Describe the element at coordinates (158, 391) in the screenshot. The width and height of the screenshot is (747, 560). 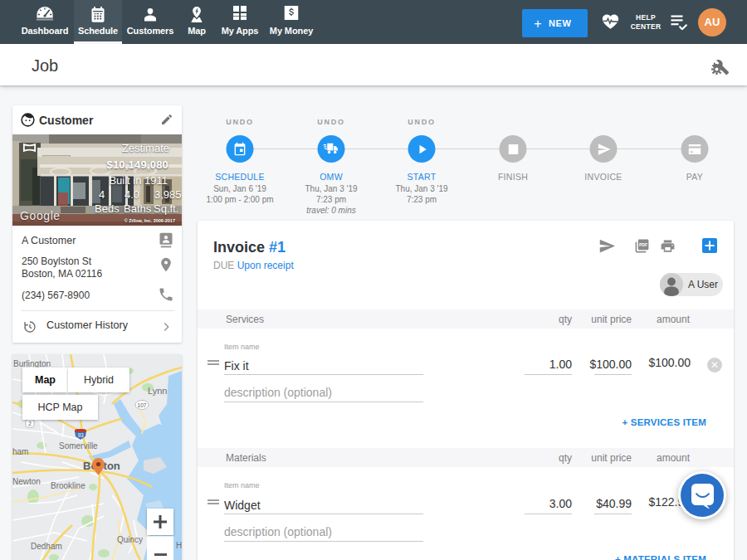
I see `svg-text: Lynn` at that location.